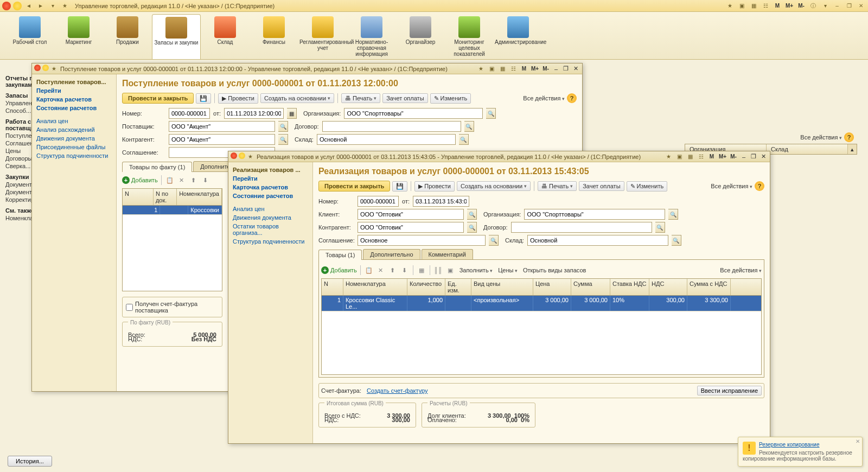 Image resolution: width=868 pixels, height=472 pixels. What do you see at coordinates (723, 157) in the screenshot?
I see `m-plus-button: M+` at bounding box center [723, 157].